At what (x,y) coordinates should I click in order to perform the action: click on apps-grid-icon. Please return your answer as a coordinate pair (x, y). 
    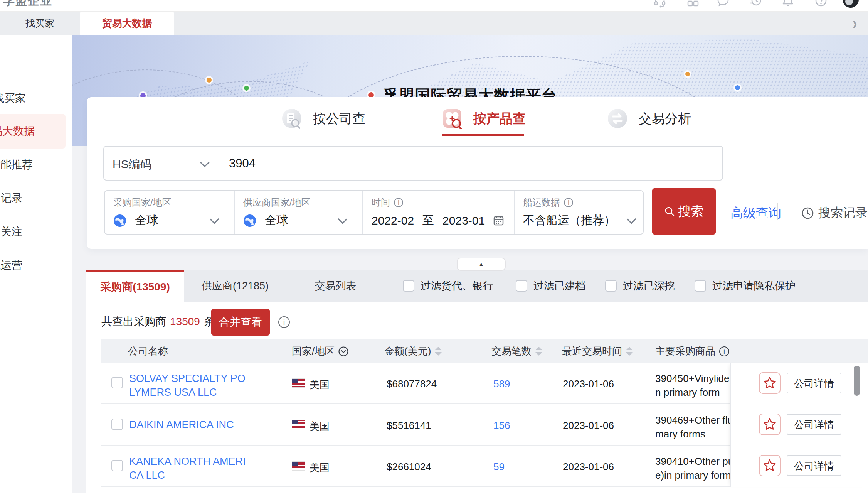
    Looking at the image, I should click on (693, 4).